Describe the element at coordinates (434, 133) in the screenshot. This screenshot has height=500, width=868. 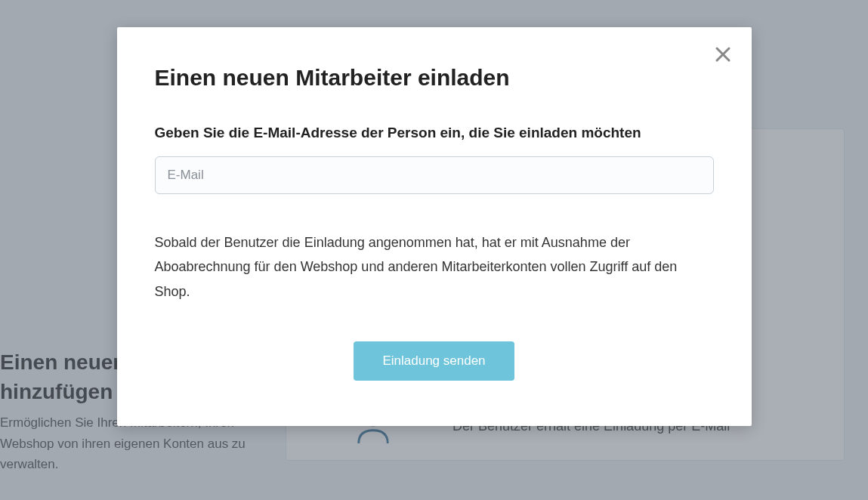
I see `modal-subtitle: Geben Sie die E-Mail-Adresse der Person …` at that location.